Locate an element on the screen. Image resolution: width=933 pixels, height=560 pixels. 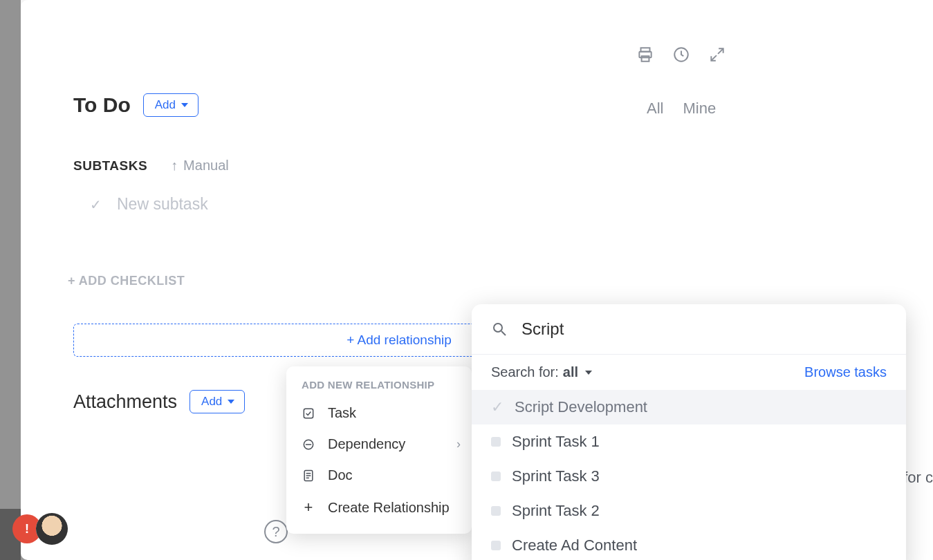
print-icon is located at coordinates (645, 55).